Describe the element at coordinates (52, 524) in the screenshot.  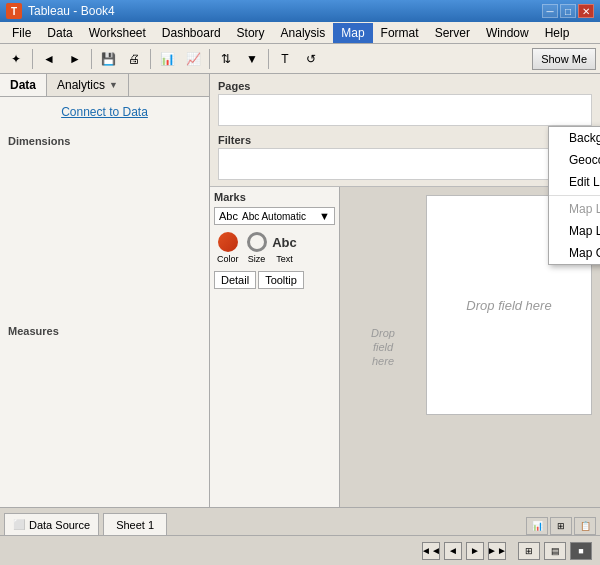
I see `datasource-tab: ⬜ Data Source` at that location.